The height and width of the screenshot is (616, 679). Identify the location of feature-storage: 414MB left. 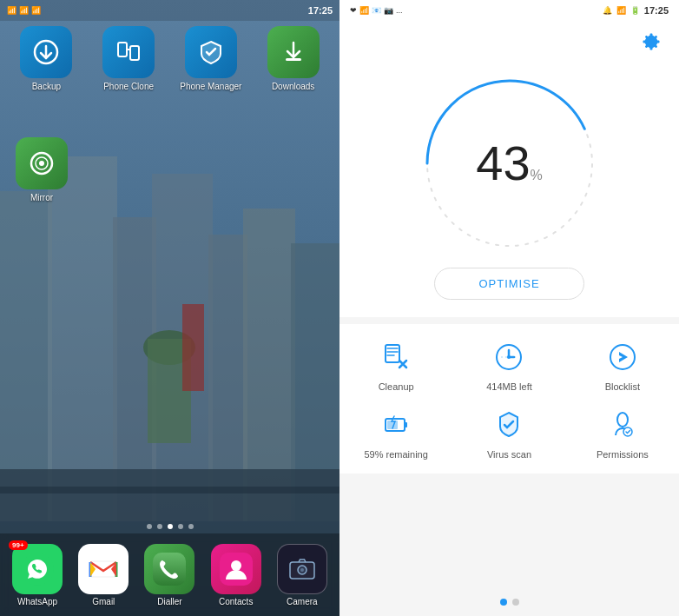
(509, 365).